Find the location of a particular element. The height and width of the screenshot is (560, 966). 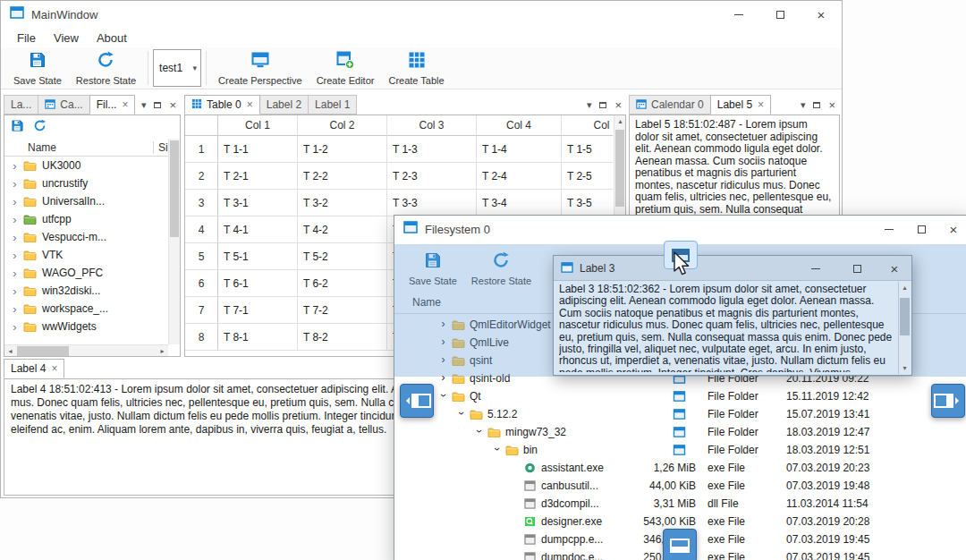

perspective-combo: test1 ▾ is located at coordinates (177, 68).